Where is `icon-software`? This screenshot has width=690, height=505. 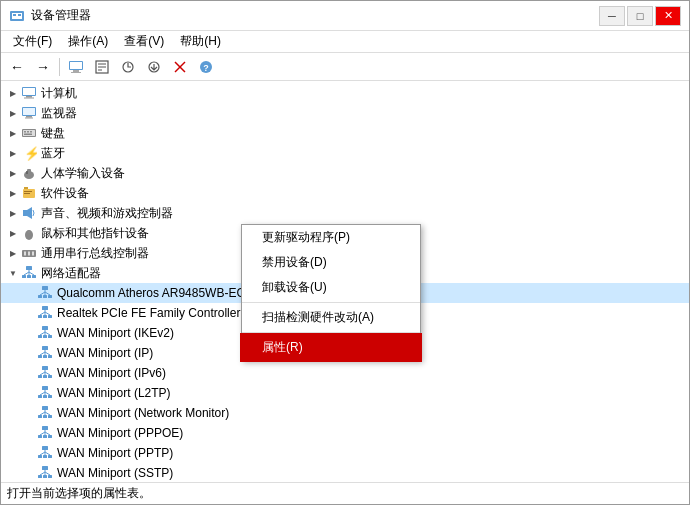
icon-software is located at coordinates (29, 193).